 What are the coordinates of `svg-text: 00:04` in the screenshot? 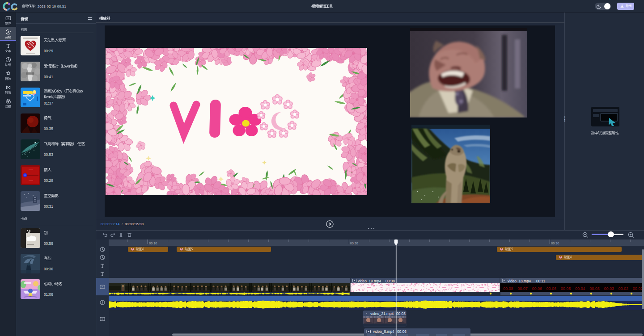 It's located at (580, 289).